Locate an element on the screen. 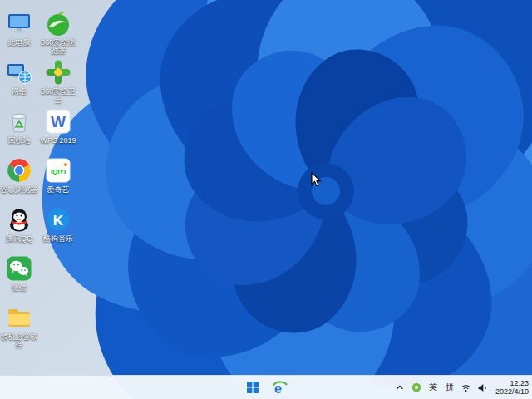 The width and height of the screenshot is (532, 399). desktop-icon-chrome: 谷歌浏览器 is located at coordinates (19, 175).